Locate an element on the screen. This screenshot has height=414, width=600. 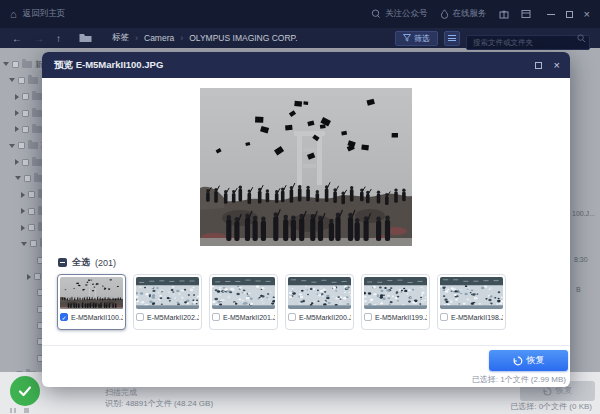
thumbnail-card: E-M5MarkII198.J... is located at coordinates (472, 302).